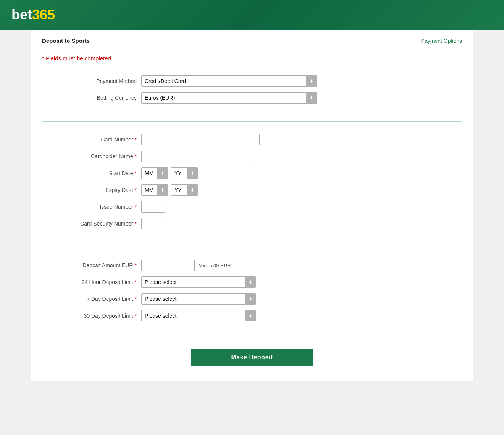 The image size is (504, 435). What do you see at coordinates (136, 140) in the screenshot?
I see `card-number-star: *` at bounding box center [136, 140].